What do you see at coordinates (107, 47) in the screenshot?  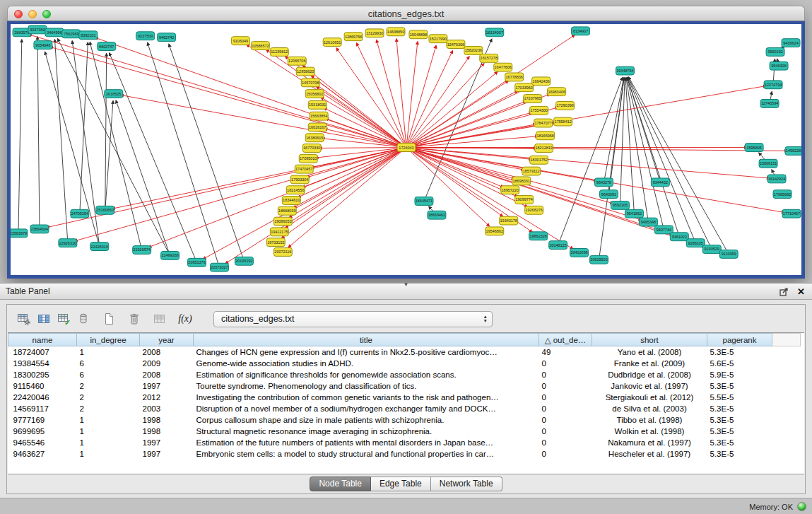 I see `network-node: 8602747` at bounding box center [107, 47].